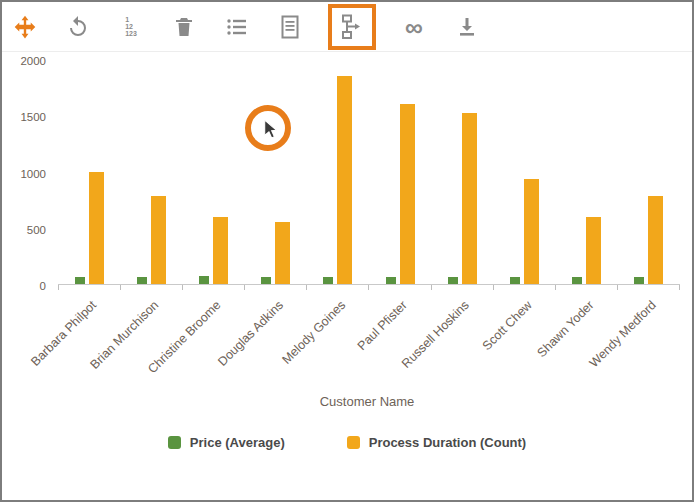 Image resolution: width=694 pixels, height=502 pixels. Describe the element at coordinates (33, 174) in the screenshot. I see `y-tick-label: 1000` at that location.